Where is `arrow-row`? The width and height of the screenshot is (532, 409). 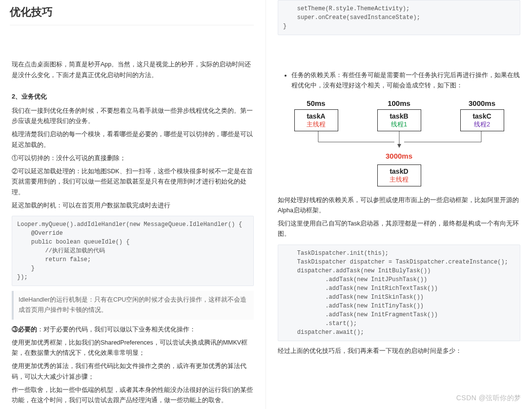 arrow-row is located at coordinates (399, 139).